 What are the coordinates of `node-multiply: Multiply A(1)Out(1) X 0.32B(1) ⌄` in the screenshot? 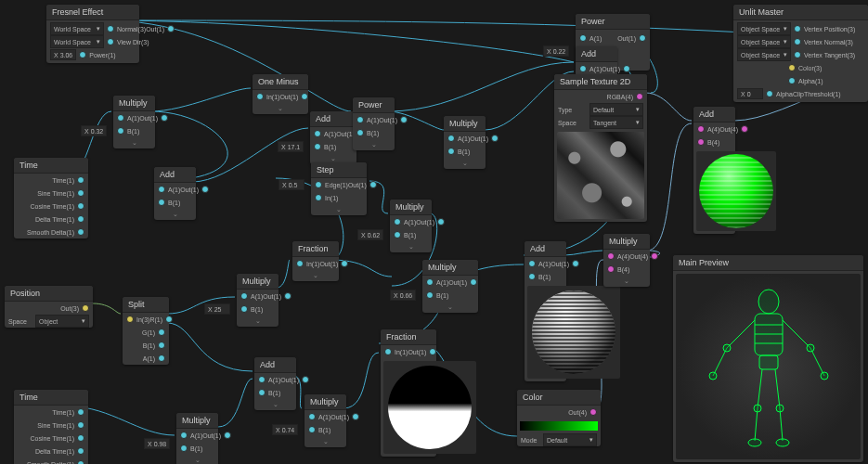 It's located at (134, 122).